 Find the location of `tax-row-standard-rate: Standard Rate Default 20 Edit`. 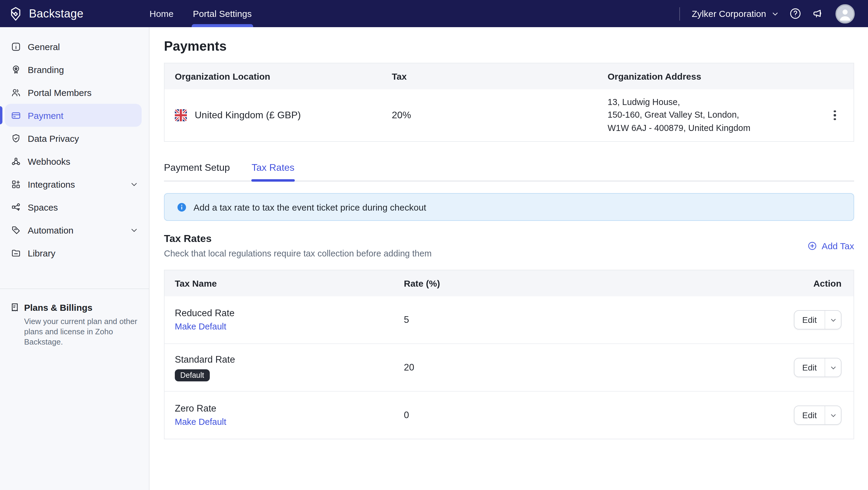

tax-row-standard-rate: Standard Rate Default 20 Edit is located at coordinates (509, 367).